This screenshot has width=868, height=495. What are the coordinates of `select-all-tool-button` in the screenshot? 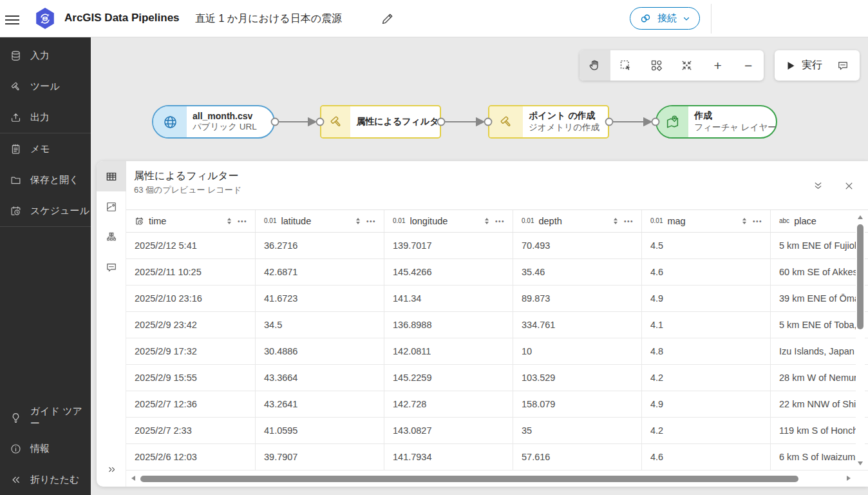 It's located at (656, 66).